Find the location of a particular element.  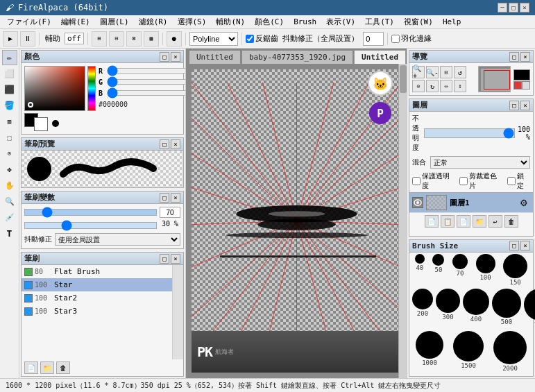

menu-view: 表示(V) is located at coordinates (341, 22).